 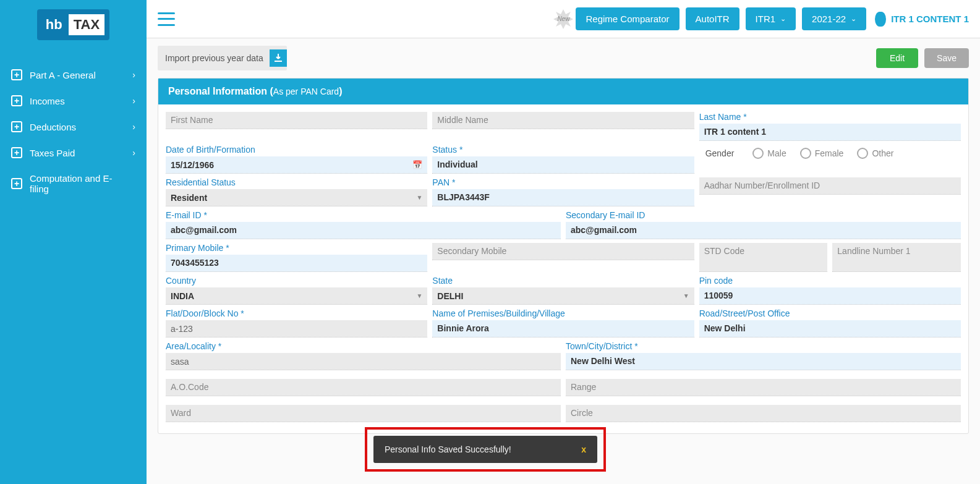 What do you see at coordinates (771, 19) in the screenshot?
I see `itr-dropdown: ITR1⌄` at bounding box center [771, 19].